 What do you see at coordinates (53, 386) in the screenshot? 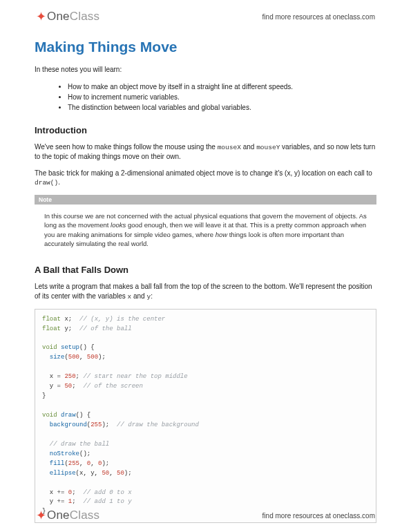
I see `code-token: y =` at bounding box center [53, 386].